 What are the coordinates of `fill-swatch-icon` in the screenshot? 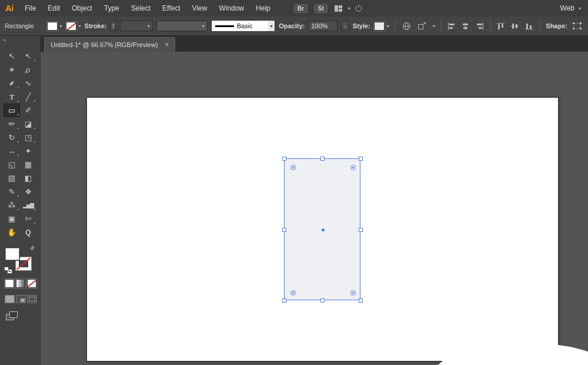 It's located at (52, 26).